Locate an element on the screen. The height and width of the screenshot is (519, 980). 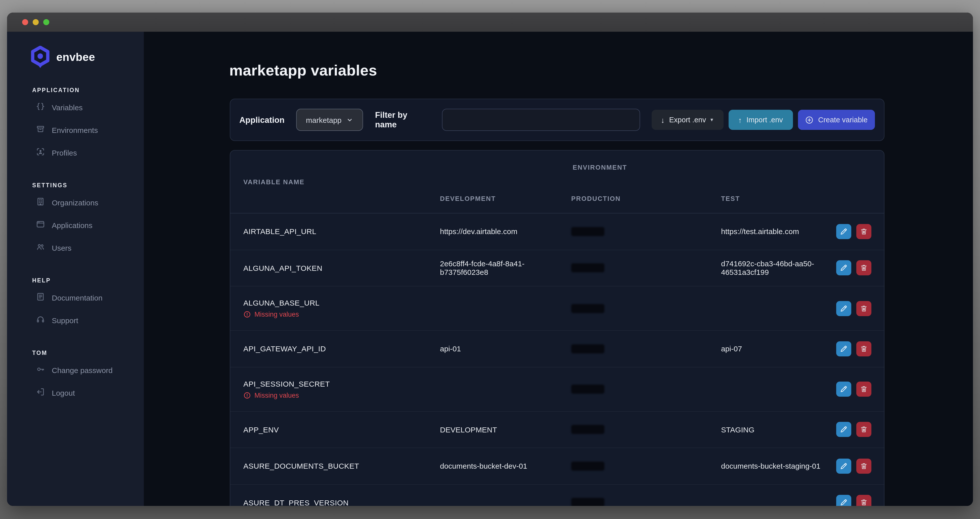
table-row: ASURE_DOCUMENTS_BUCKET documents-bucket-… is located at coordinates (557, 466).